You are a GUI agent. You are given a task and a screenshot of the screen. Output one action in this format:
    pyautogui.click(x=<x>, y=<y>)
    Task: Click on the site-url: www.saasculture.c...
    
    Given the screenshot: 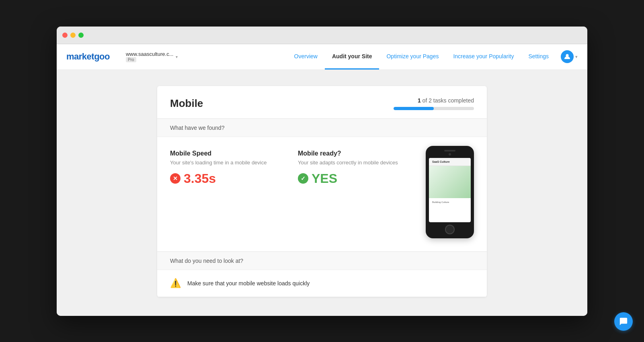 What is the action you would take?
    pyautogui.click(x=150, y=54)
    